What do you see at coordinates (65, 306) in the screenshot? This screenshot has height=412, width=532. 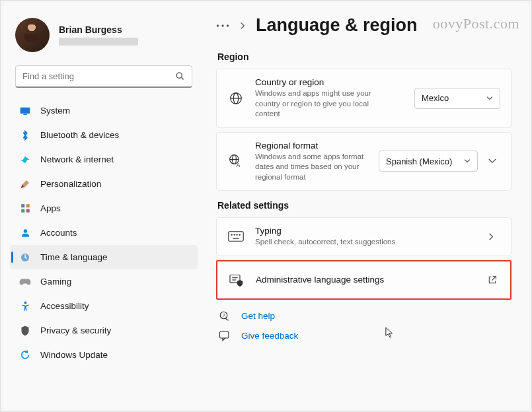 I see `sidebar-item-label: Accessibility` at bounding box center [65, 306].